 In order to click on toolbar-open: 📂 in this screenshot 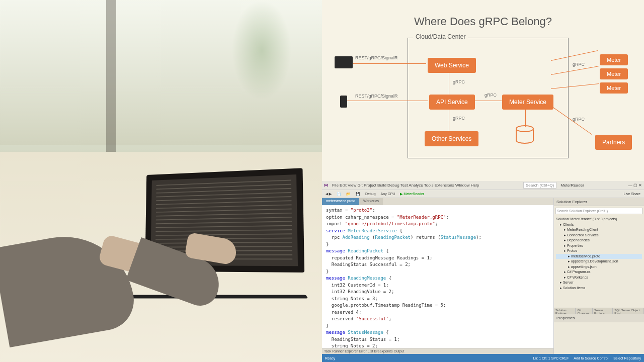, I will do `click(348, 194)`.